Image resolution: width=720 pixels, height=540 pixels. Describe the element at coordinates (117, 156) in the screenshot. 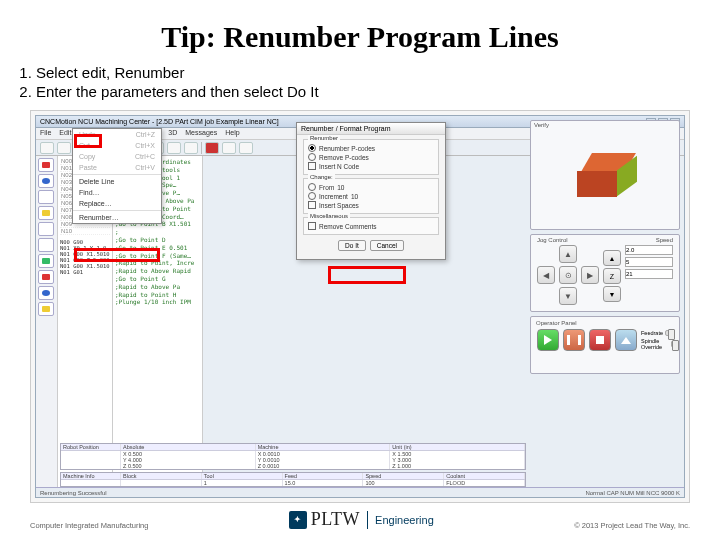

I see `edit-menu-item: CopyCtrl+C` at that location.